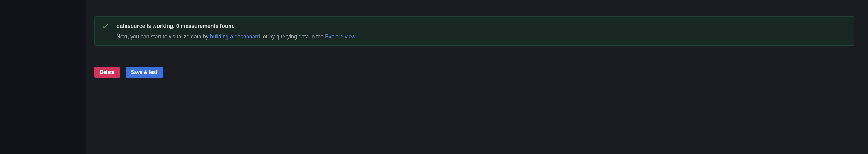 Image resolution: width=868 pixels, height=154 pixels. What do you see at coordinates (474, 37) in the screenshot?
I see `alert-body: Next, you can start to visualize data by…` at bounding box center [474, 37].